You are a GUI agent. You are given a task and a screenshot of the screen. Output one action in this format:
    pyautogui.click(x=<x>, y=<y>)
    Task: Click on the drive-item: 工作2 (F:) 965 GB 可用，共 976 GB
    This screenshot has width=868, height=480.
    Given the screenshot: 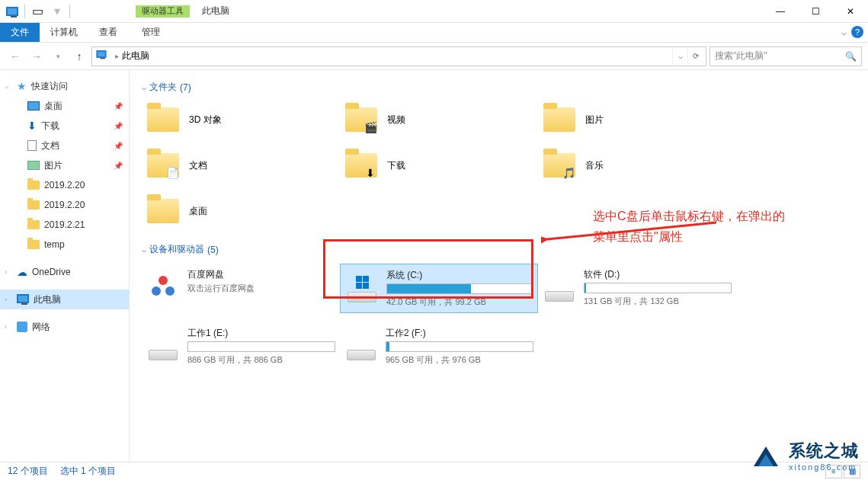 What is the action you would take?
    pyautogui.click(x=439, y=346)
    